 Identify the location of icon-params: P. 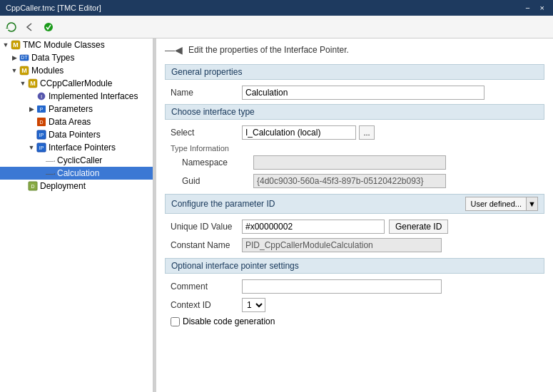
(41, 109).